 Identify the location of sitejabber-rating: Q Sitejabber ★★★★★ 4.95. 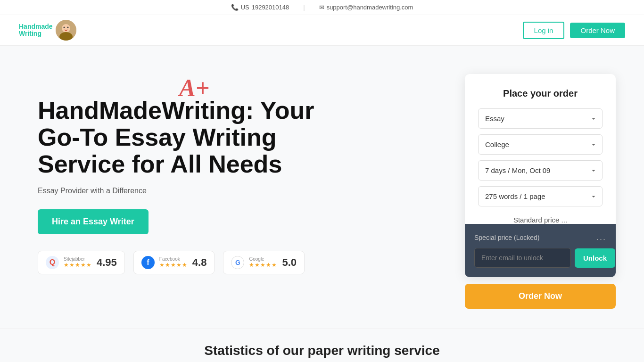
(81, 263).